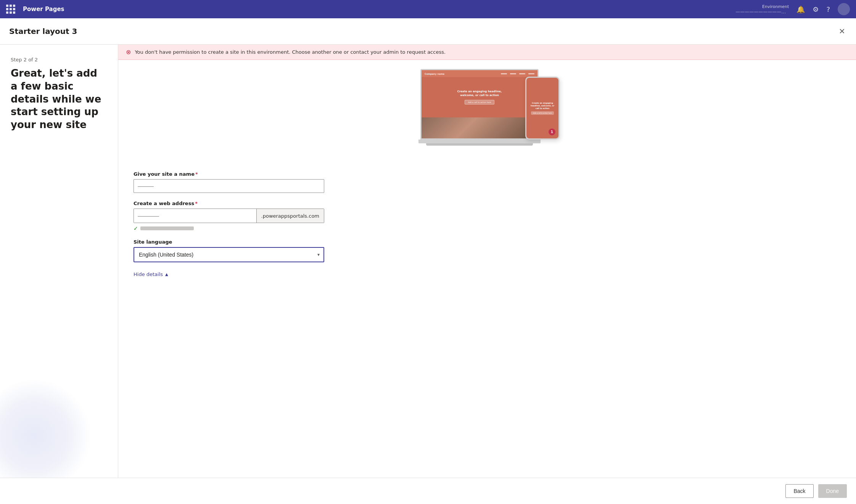  I want to click on back-button: Back, so click(800, 491).